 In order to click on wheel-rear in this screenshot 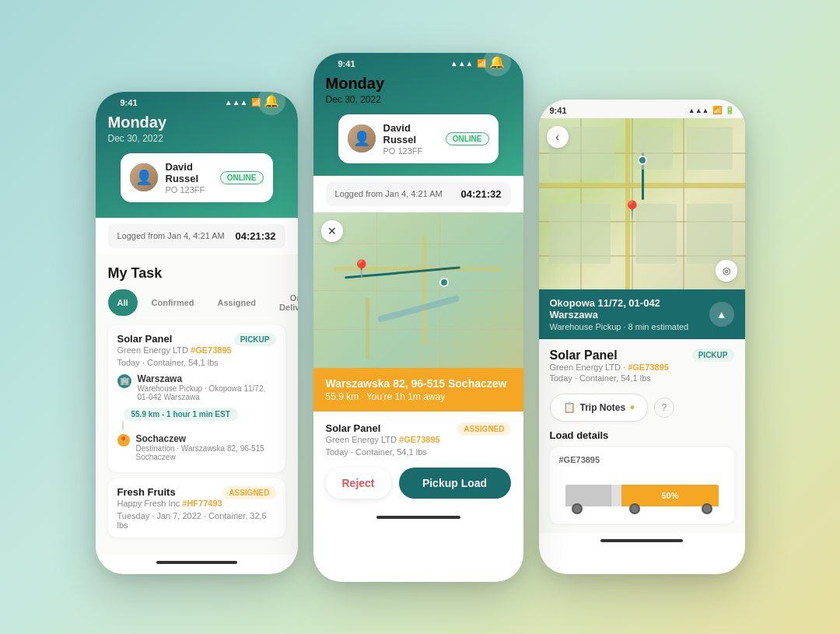, I will do `click(707, 509)`.